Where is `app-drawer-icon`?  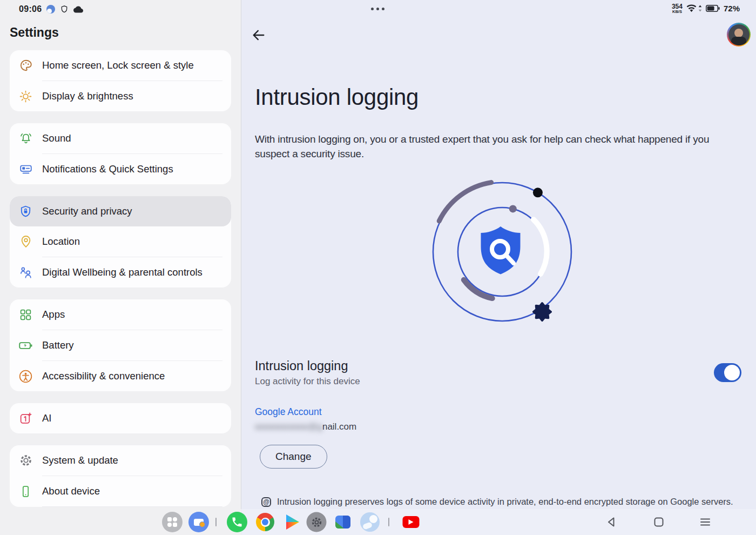 app-drawer-icon is located at coordinates (172, 522).